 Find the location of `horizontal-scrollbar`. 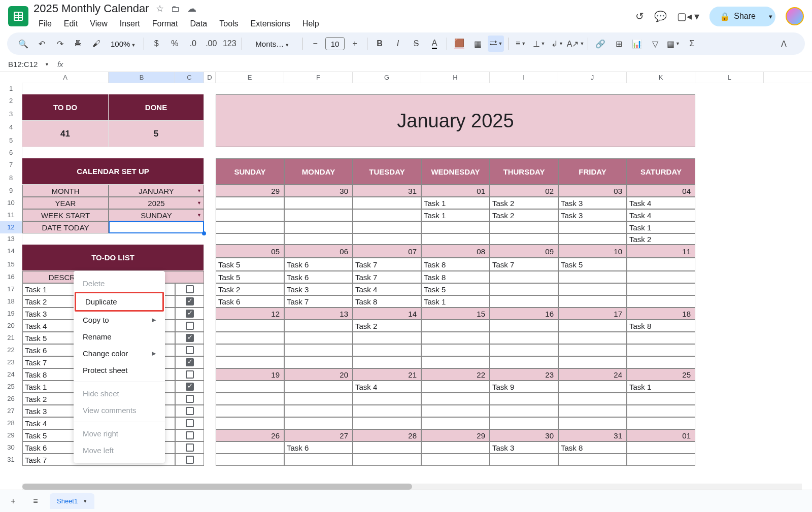

horizontal-scrollbar is located at coordinates (412, 487).